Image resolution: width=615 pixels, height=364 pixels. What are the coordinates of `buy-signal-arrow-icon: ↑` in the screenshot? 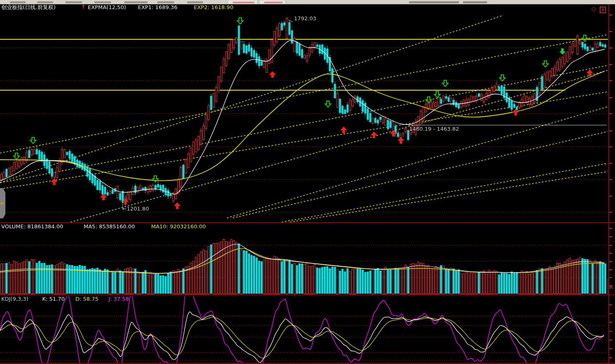 It's located at (84, 7).